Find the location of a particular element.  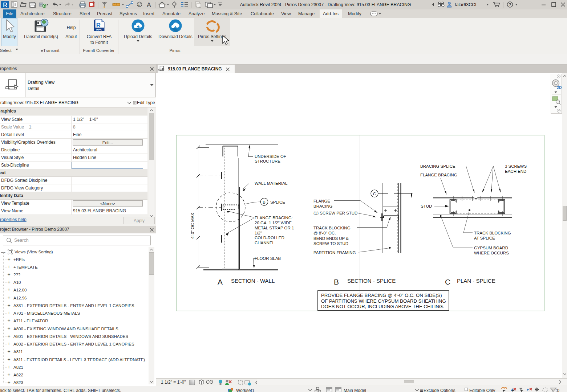

svg-text: FLANGE BRACING: is located at coordinates (274, 218).